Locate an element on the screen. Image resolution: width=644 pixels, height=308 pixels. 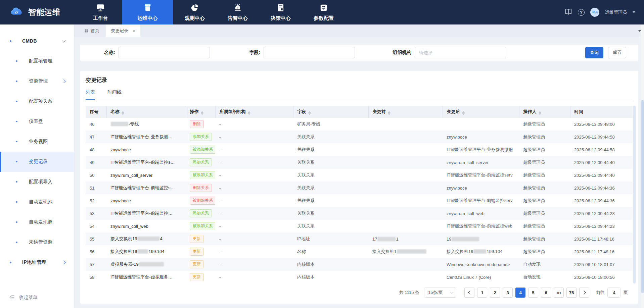
tab-change-records: 变更记录× is located at coordinates (123, 31).